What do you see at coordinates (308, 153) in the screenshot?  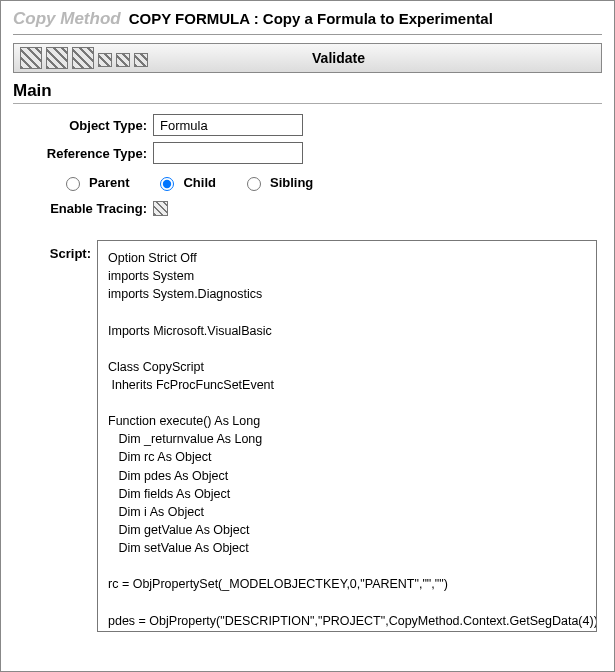 I see `reference-type-row: Reference Type:` at bounding box center [308, 153].